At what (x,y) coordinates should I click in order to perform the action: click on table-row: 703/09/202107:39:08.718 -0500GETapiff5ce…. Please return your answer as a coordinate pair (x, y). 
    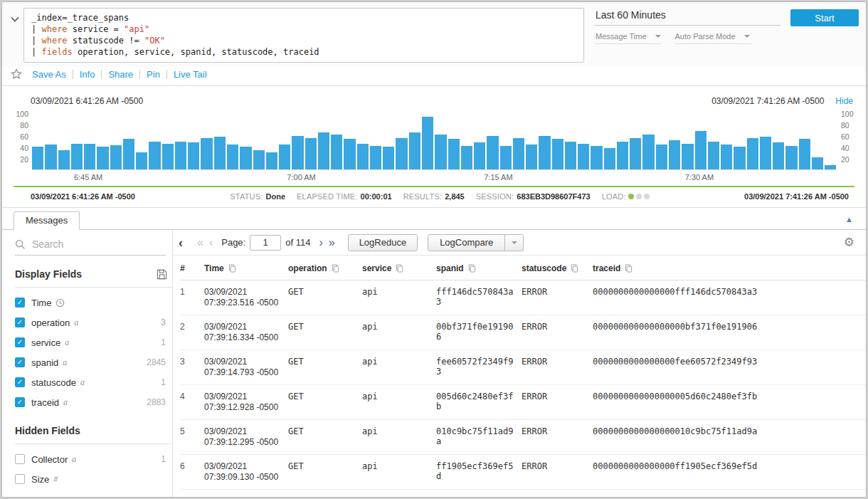
    Looking at the image, I should click on (523, 493).